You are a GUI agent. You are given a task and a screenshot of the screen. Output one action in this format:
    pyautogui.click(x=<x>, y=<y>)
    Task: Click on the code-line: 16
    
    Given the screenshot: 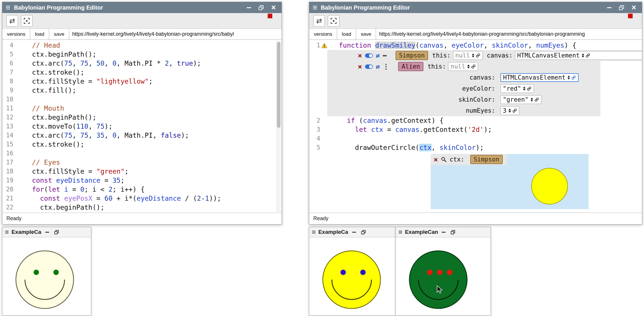 What is the action you would take?
    pyautogui.click(x=142, y=153)
    